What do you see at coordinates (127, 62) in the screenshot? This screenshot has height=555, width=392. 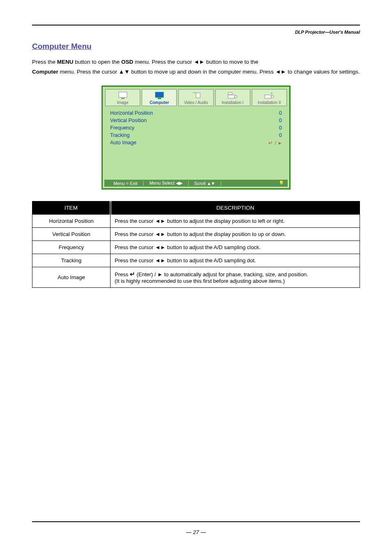 I see `osd-keyword: OSD` at bounding box center [127, 62].